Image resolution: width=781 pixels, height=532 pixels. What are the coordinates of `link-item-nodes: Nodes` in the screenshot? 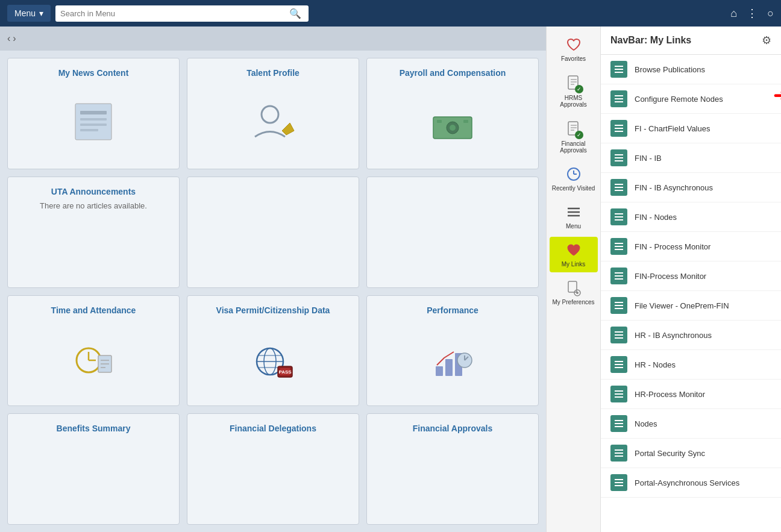 It's located at (691, 424).